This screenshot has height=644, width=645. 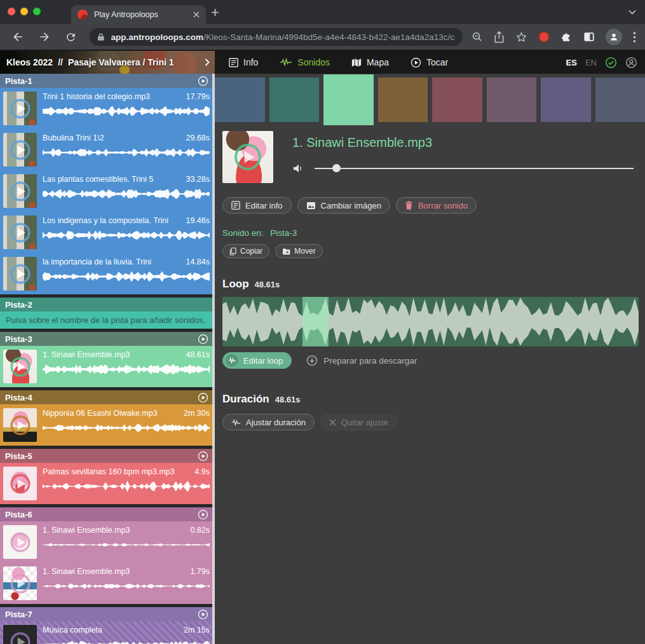 What do you see at coordinates (632, 62) in the screenshot?
I see `account-icon` at bounding box center [632, 62].